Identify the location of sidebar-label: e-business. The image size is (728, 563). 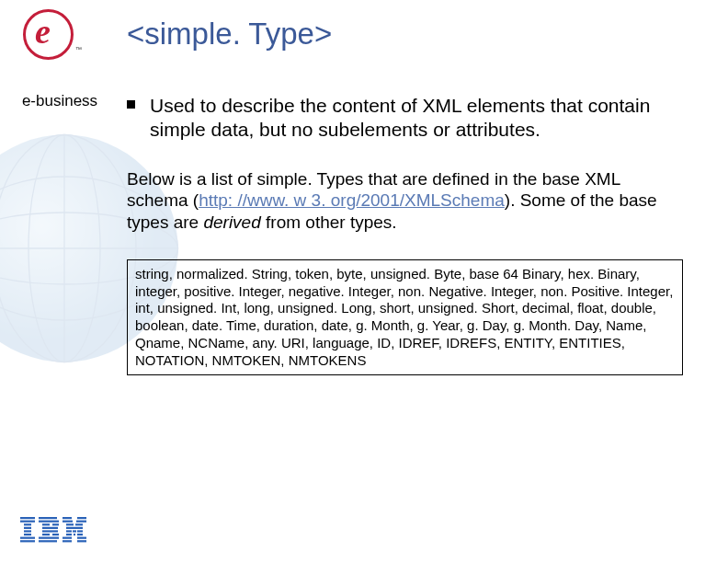
(60, 101).